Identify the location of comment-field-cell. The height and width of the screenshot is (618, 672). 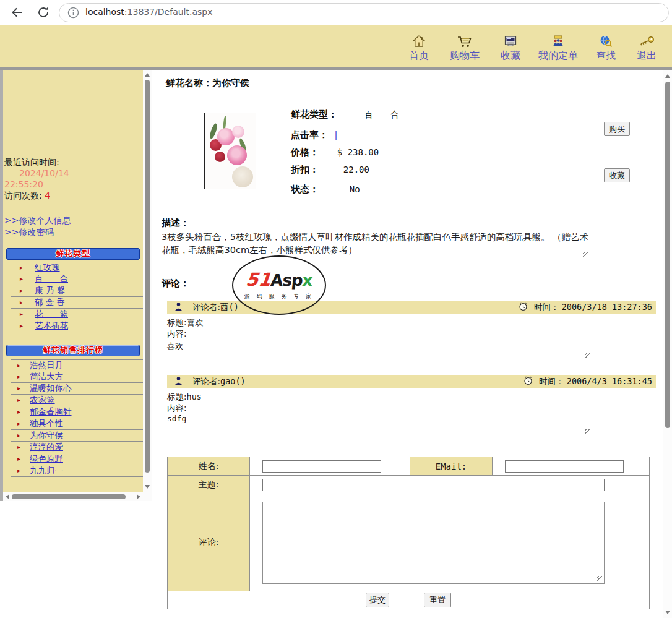
(450, 543).